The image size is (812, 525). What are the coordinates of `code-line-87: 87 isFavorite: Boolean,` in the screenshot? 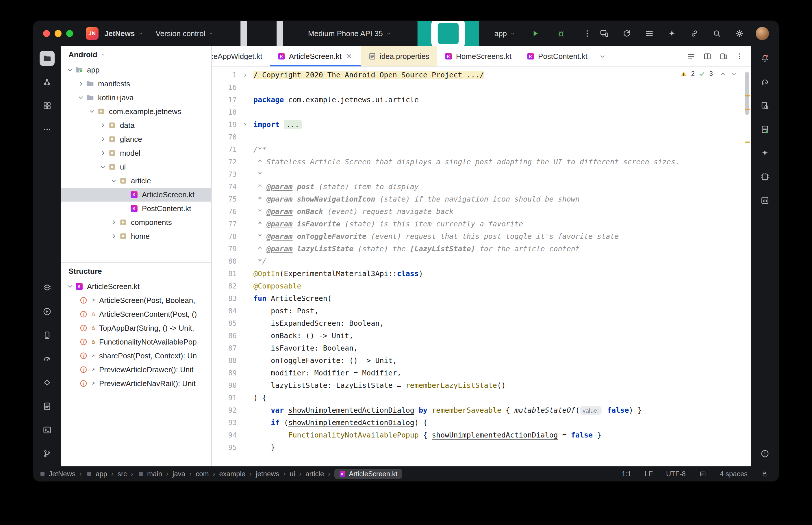 It's located at (482, 348).